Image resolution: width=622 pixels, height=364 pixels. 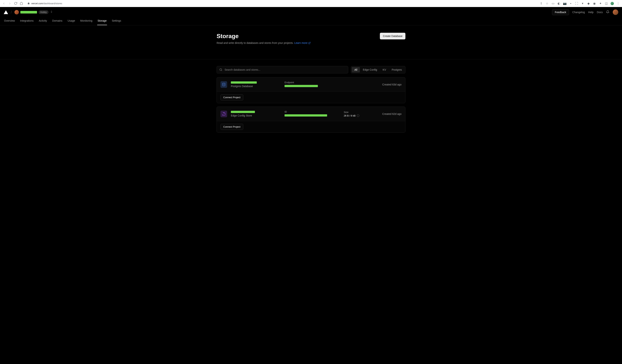 I want to click on extension-icon: ◐, so click(x=559, y=3).